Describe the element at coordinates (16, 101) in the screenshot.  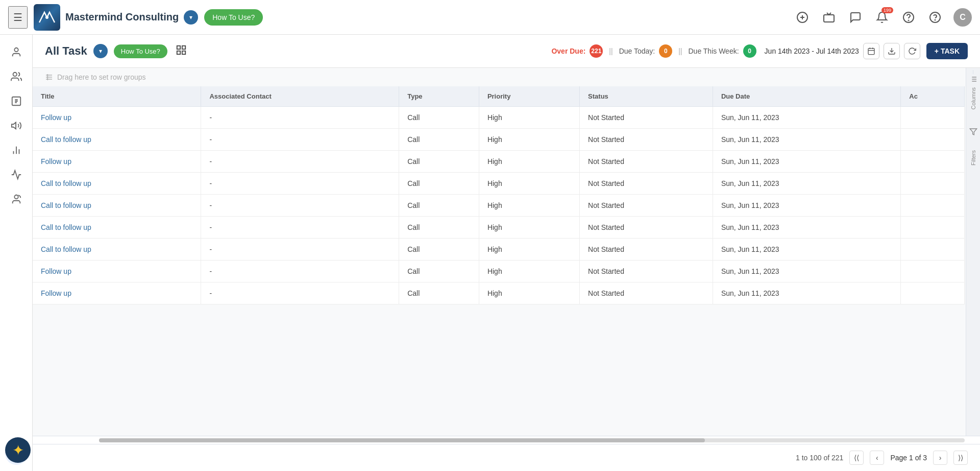
I see `sidebar-item-person-detail` at that location.